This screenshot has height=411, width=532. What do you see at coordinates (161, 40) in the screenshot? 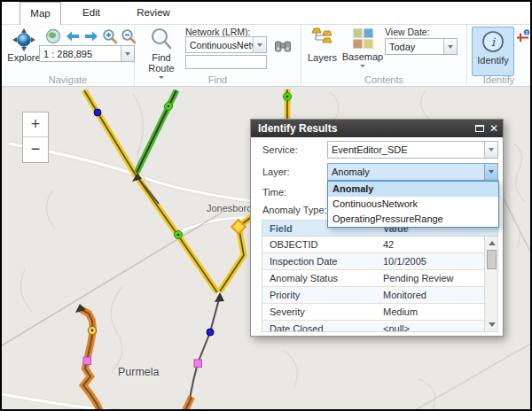
I see `find-route-magnifier-icon` at bounding box center [161, 40].